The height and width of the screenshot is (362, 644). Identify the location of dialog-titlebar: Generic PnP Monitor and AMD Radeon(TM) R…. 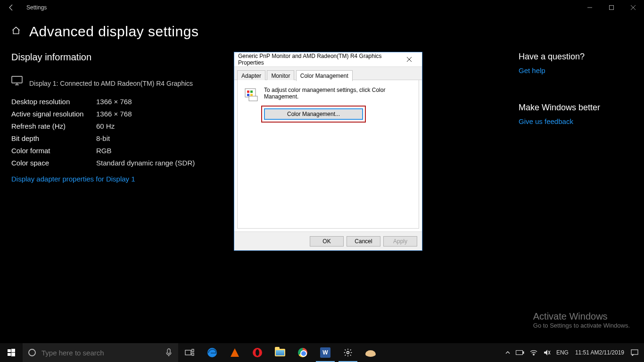
(328, 59).